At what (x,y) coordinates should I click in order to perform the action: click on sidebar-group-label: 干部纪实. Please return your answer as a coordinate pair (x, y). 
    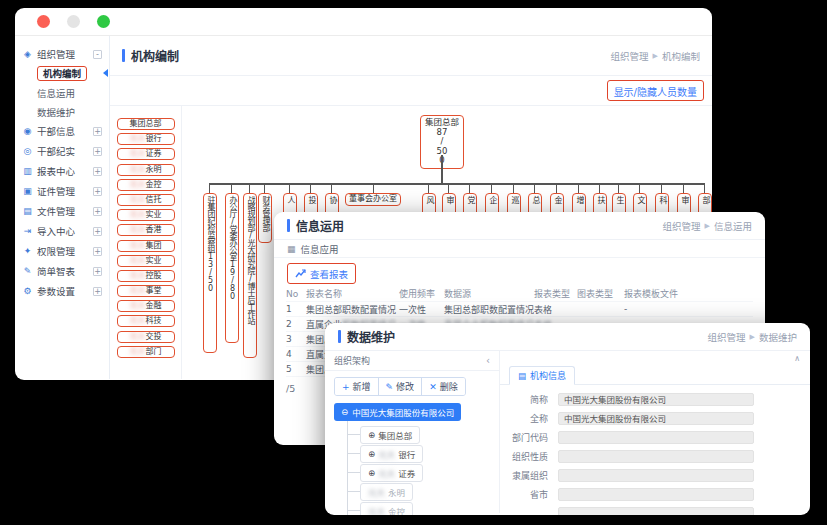
    Looking at the image, I should click on (63, 151).